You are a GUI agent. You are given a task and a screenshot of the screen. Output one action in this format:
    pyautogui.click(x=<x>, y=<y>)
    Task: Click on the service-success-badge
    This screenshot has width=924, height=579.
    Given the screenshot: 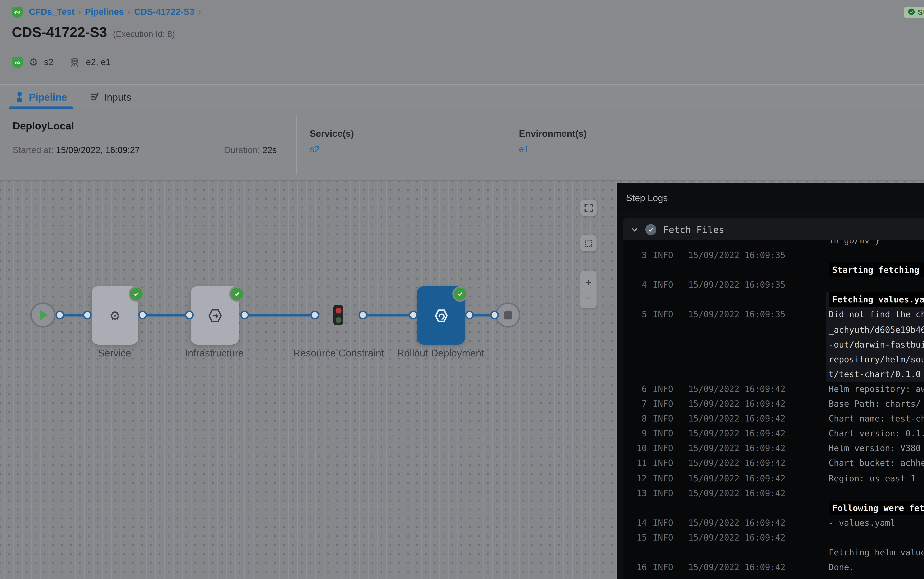 What is the action you would take?
    pyautogui.click(x=136, y=294)
    